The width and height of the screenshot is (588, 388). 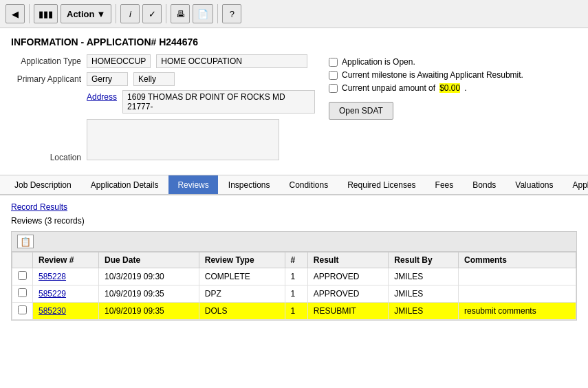 What do you see at coordinates (294, 260) in the screenshot?
I see `reviews-table-head: Review # Due Date Review Type # Result R…` at bounding box center [294, 260].